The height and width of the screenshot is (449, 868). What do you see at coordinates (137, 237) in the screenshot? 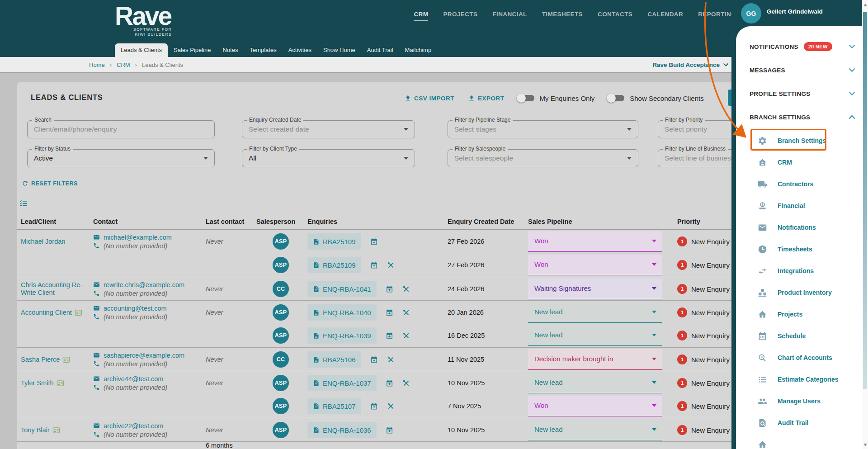
I see `email-link: michael@example.com` at bounding box center [137, 237].